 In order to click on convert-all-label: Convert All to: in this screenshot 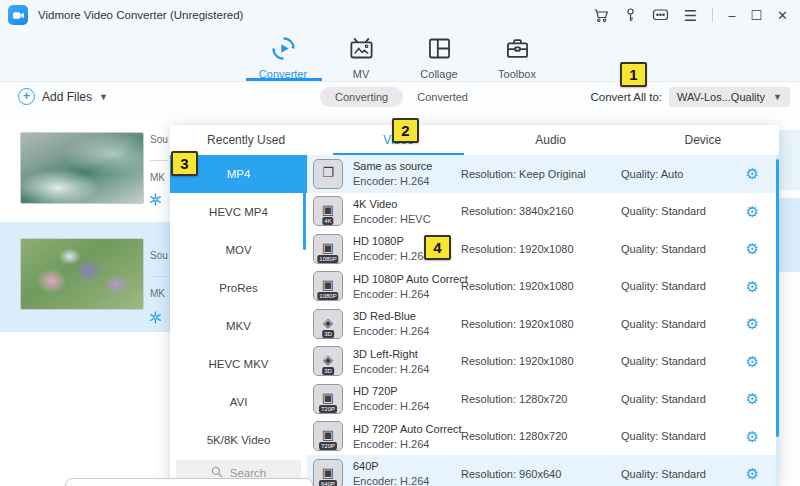, I will do `click(626, 97)`.